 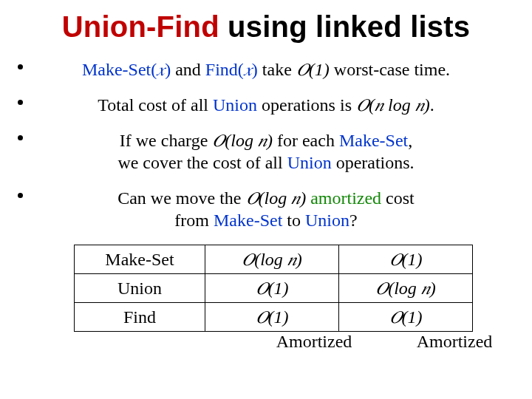 What do you see at coordinates (344, 27) in the screenshot?
I see `title-rest: using linked lists` at bounding box center [344, 27].